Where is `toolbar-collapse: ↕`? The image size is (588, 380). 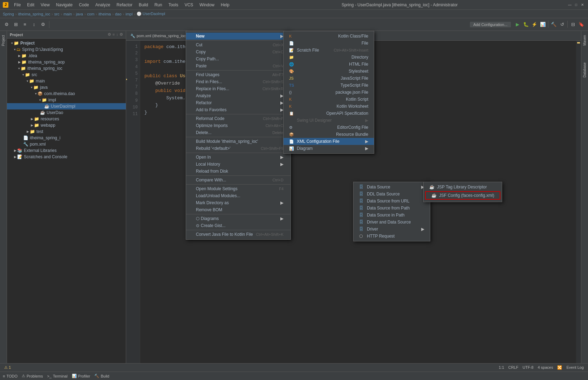 toolbar-collapse: ↕ is located at coordinates (34, 25).